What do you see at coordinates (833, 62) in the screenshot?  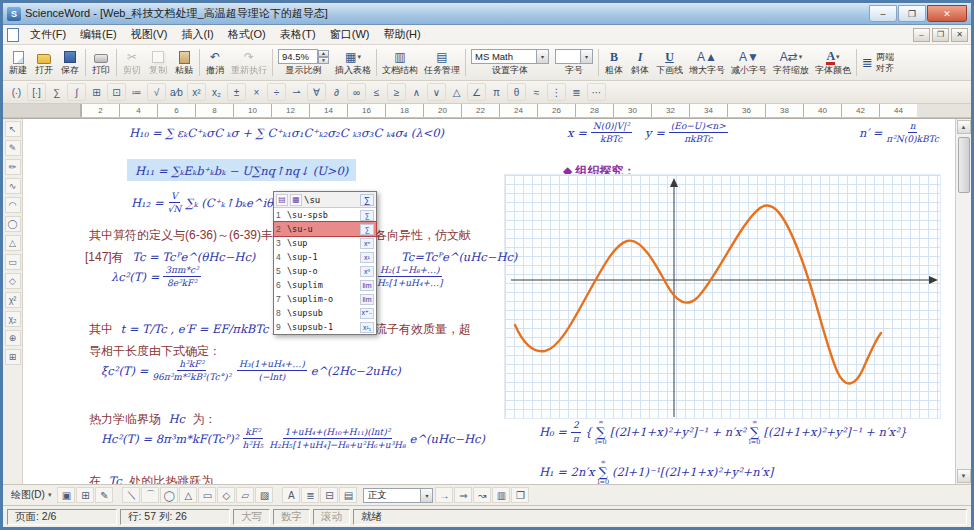 I see `font-color-button: A▾ 字体颜色` at bounding box center [833, 62].